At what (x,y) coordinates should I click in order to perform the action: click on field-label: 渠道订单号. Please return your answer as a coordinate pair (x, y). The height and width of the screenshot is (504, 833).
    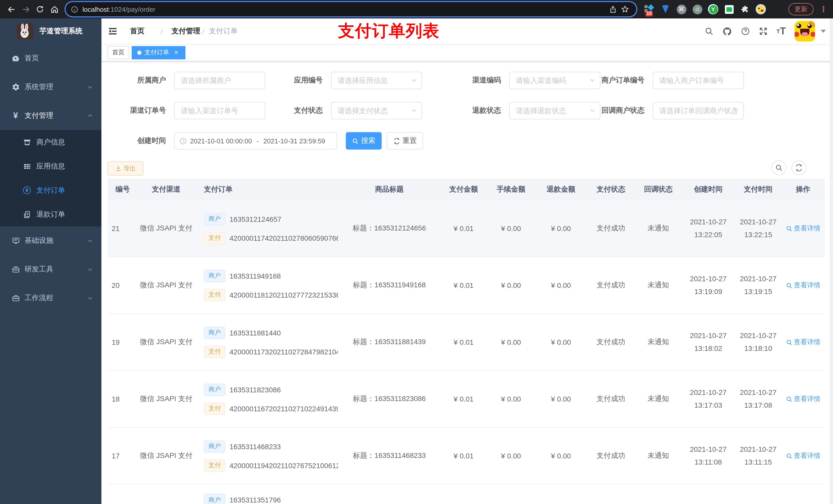
    Looking at the image, I should click on (141, 111).